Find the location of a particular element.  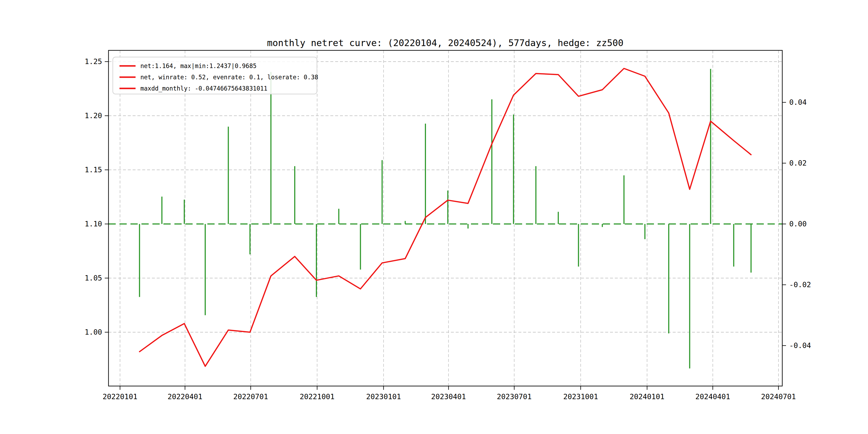

left-tick-label-1.20: 1.20 is located at coordinates (93, 116).